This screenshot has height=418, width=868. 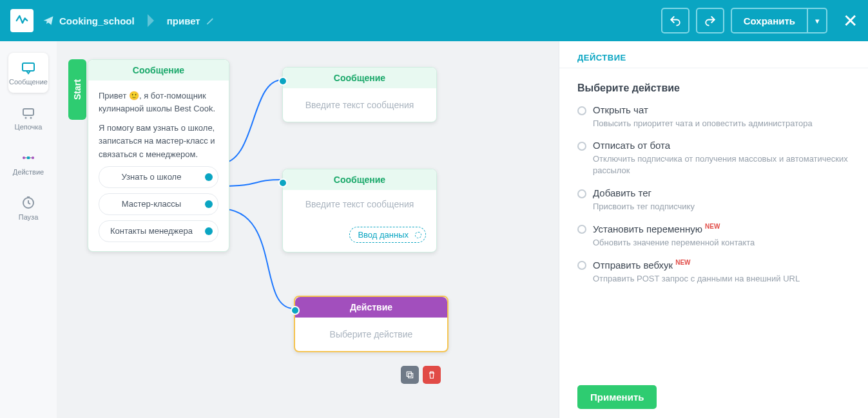 I want to click on action-option: Добавить тег, so click(x=714, y=193).